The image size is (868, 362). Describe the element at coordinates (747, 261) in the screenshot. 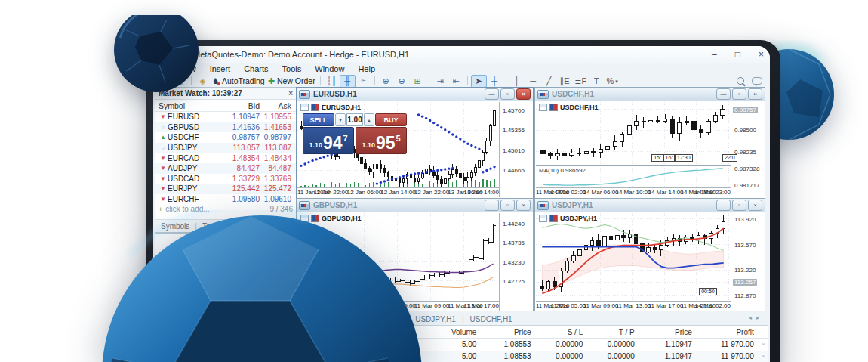

I see `price-axis: 113.920113.570113.220113.057112.870` at that location.